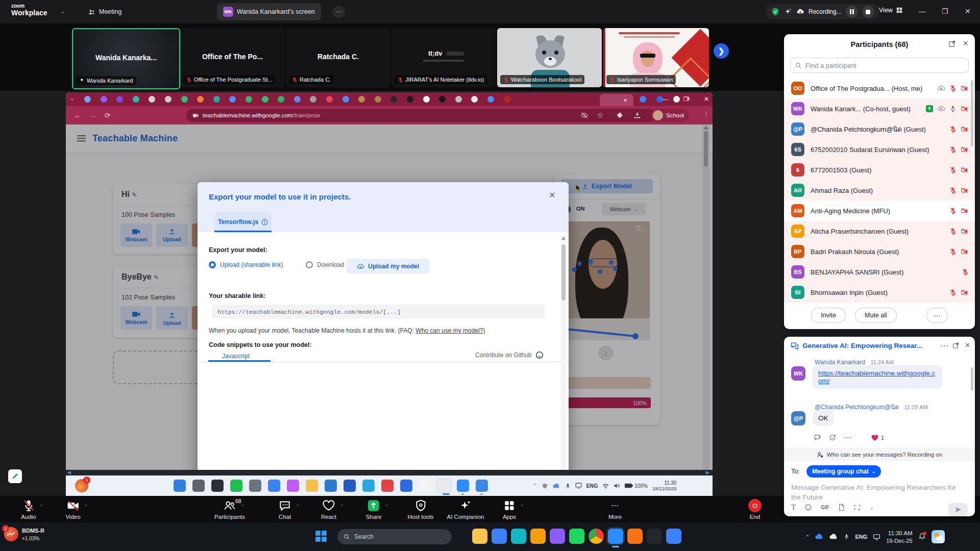  I want to click on browser-menu-icon: ⋮, so click(706, 114).